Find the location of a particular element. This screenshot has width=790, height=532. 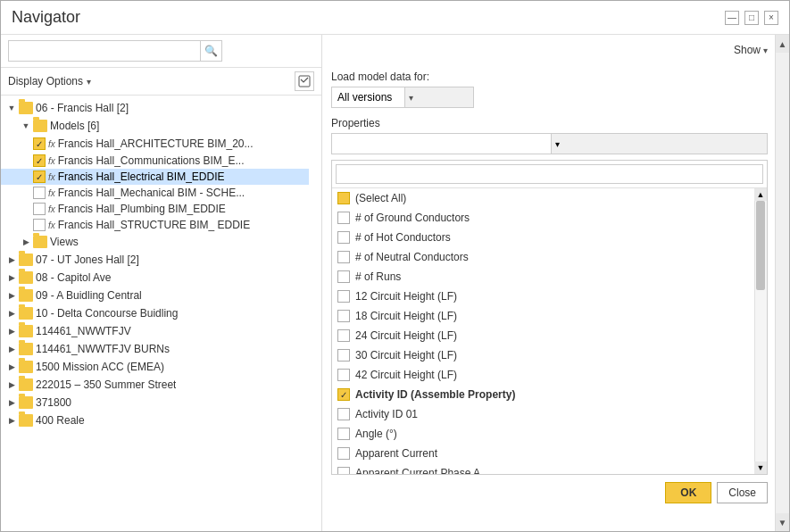

search-input is located at coordinates (104, 51).